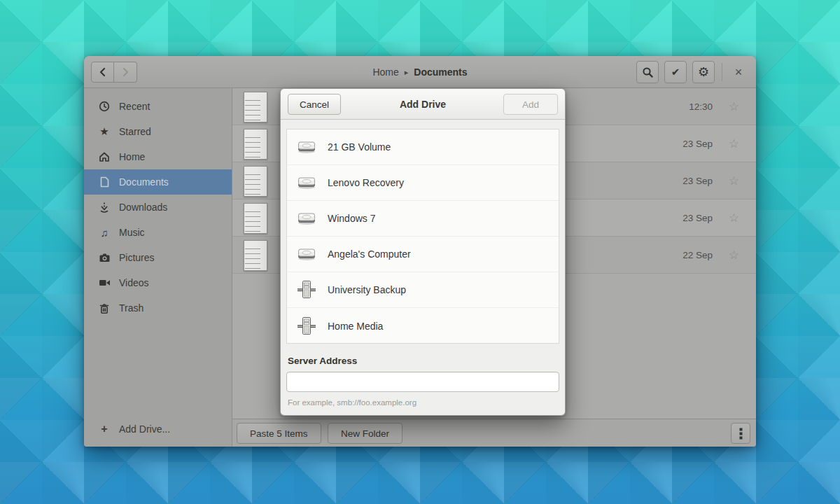  I want to click on paste-button-label: Paste 5 Items, so click(279, 434).